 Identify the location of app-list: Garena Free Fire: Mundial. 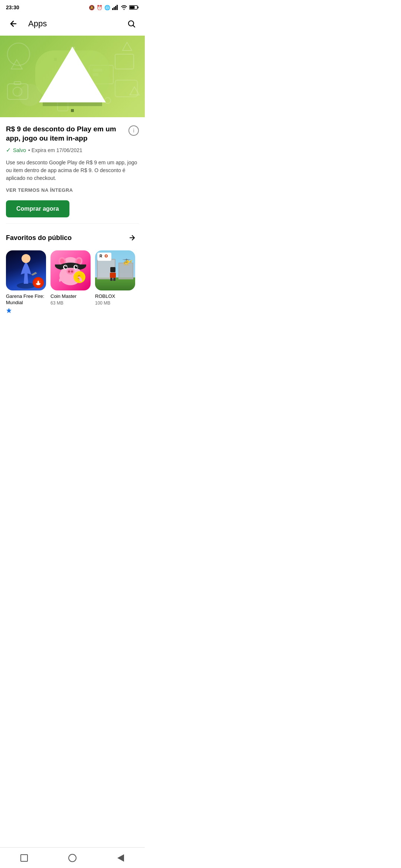
(72, 284).